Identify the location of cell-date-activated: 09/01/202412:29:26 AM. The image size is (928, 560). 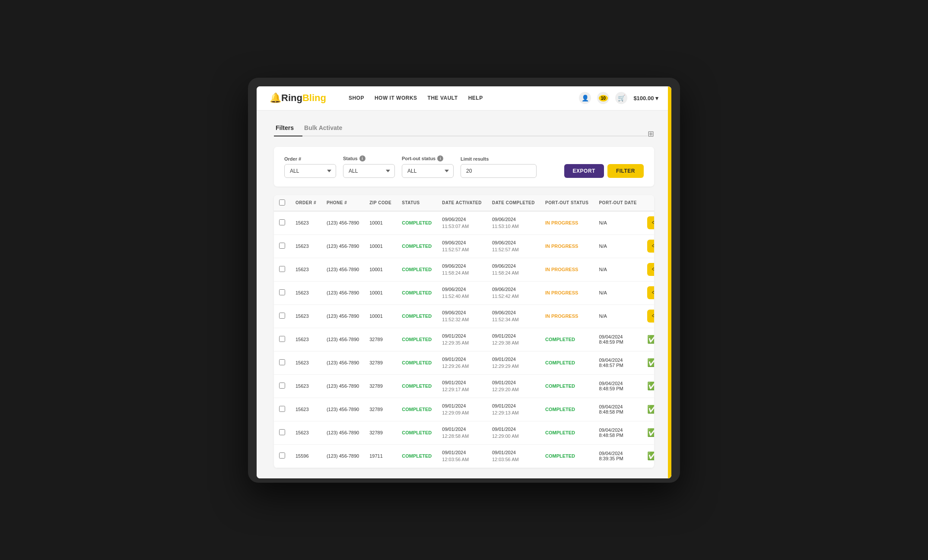
(462, 363).